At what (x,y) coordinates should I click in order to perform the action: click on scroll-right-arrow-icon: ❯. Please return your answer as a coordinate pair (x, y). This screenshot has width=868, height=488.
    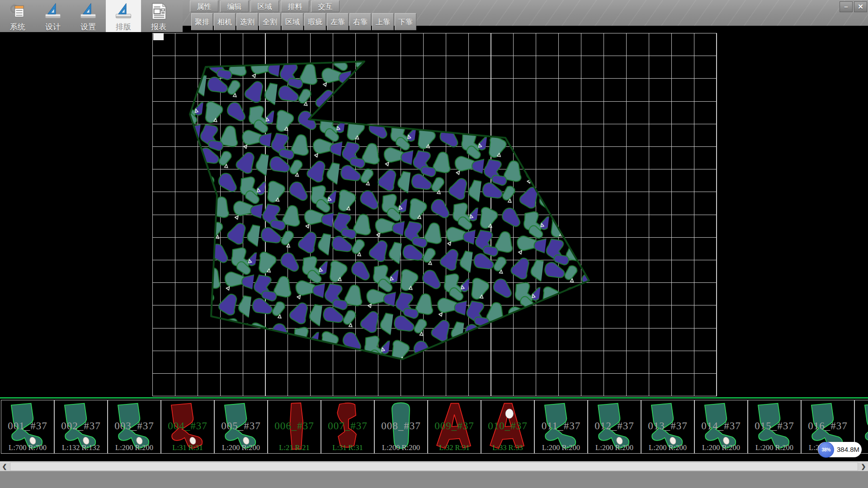
    Looking at the image, I should click on (863, 466).